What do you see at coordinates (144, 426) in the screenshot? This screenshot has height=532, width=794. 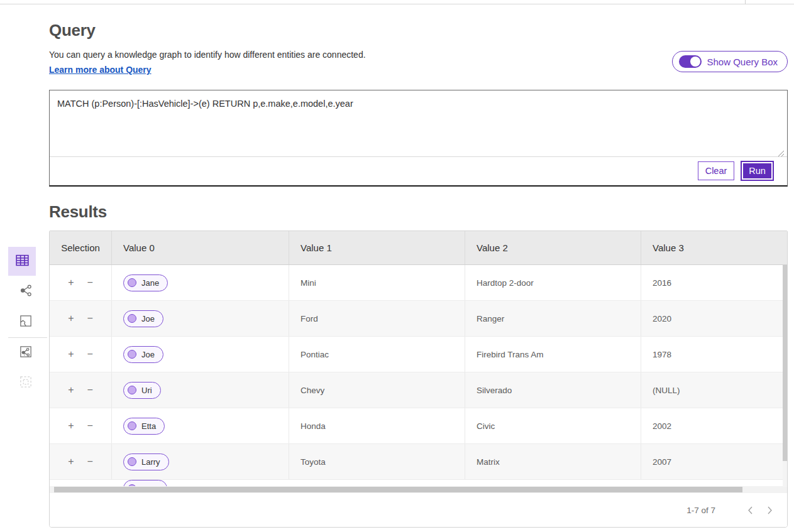 I see `entity-pill: Etta` at bounding box center [144, 426].